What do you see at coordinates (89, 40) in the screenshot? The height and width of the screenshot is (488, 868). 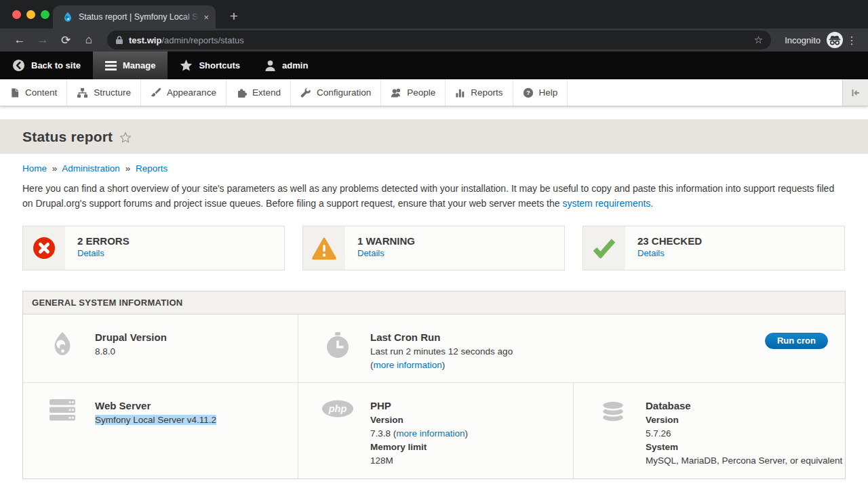 I see `home-icon: ⌂` at bounding box center [89, 40].